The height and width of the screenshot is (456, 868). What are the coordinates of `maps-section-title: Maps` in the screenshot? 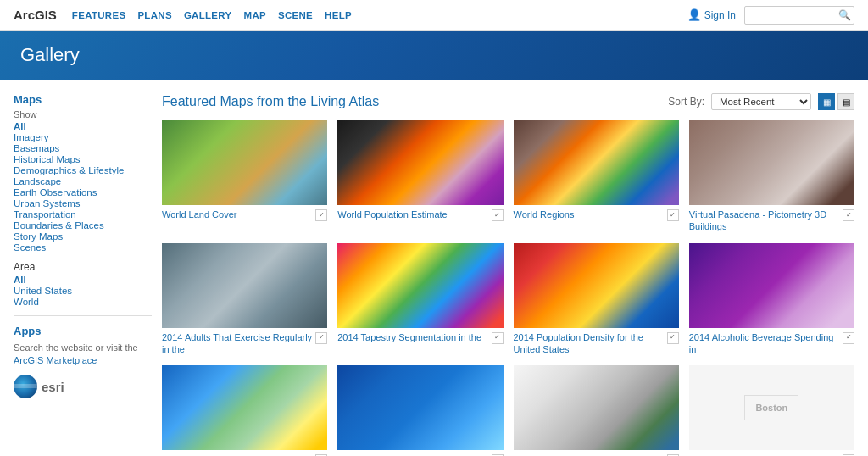 It's located at (83, 100).